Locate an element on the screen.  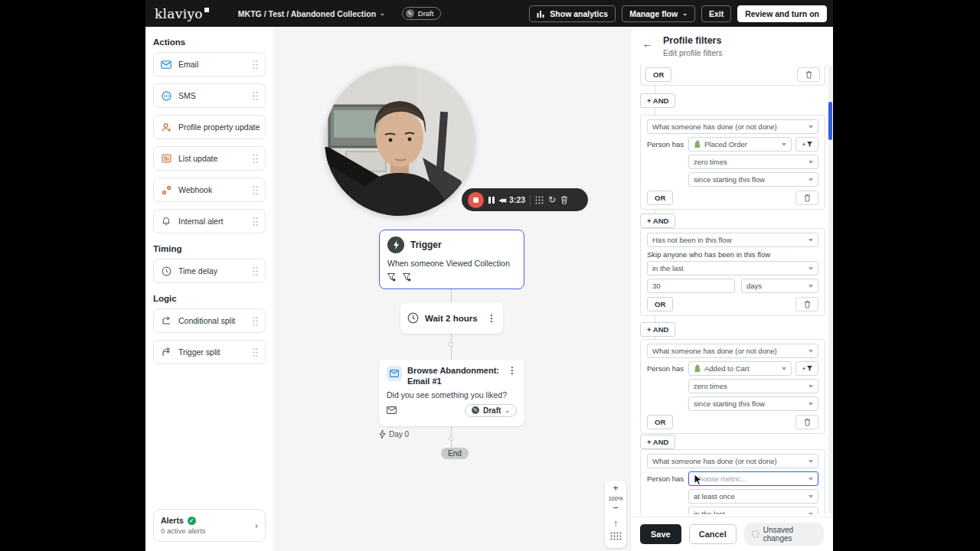
filter-block-new: What someone has done (or not done) Pers… is located at coordinates (733, 482).